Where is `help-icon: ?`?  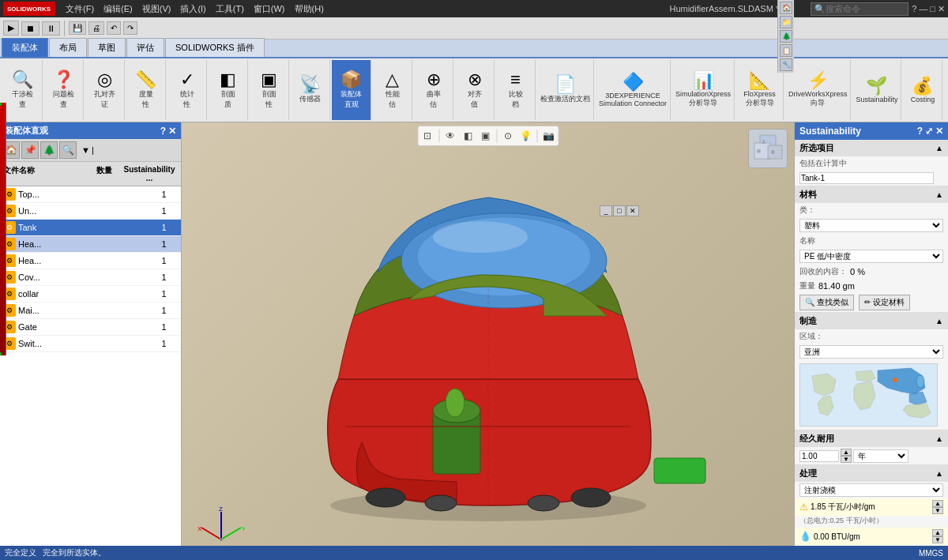 help-icon: ? is located at coordinates (914, 9).